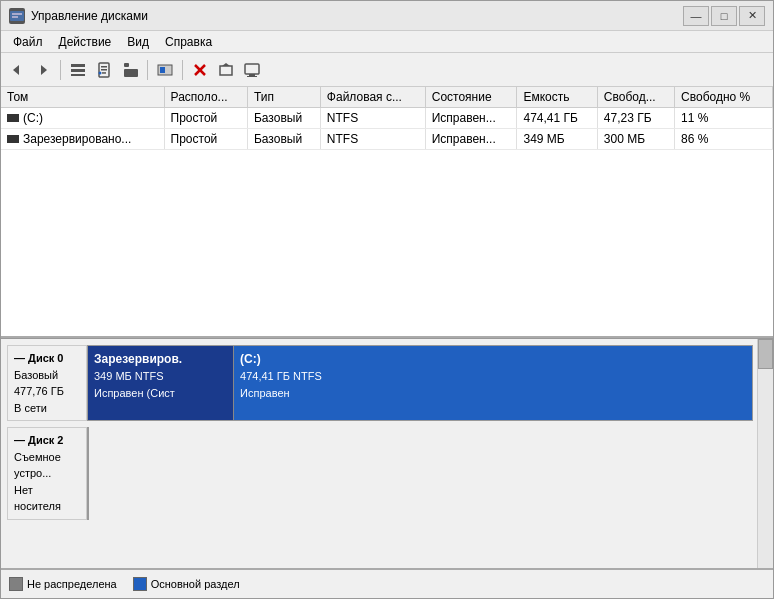 This screenshot has width=774, height=599. I want to click on map-button, so click(165, 70).